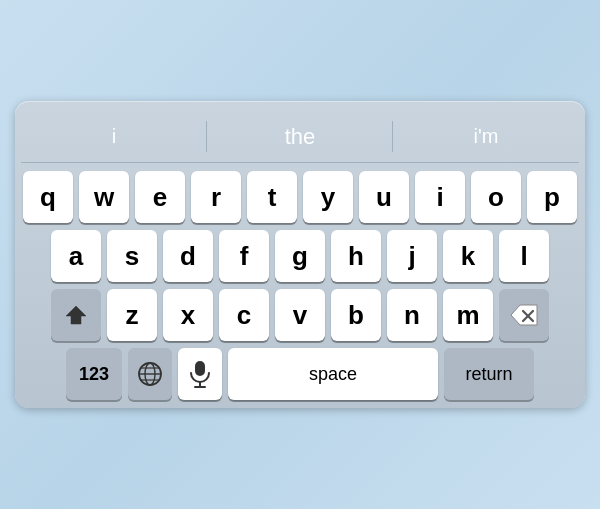 The image size is (600, 509). Describe the element at coordinates (188, 315) in the screenshot. I see `key-x: x` at that location.